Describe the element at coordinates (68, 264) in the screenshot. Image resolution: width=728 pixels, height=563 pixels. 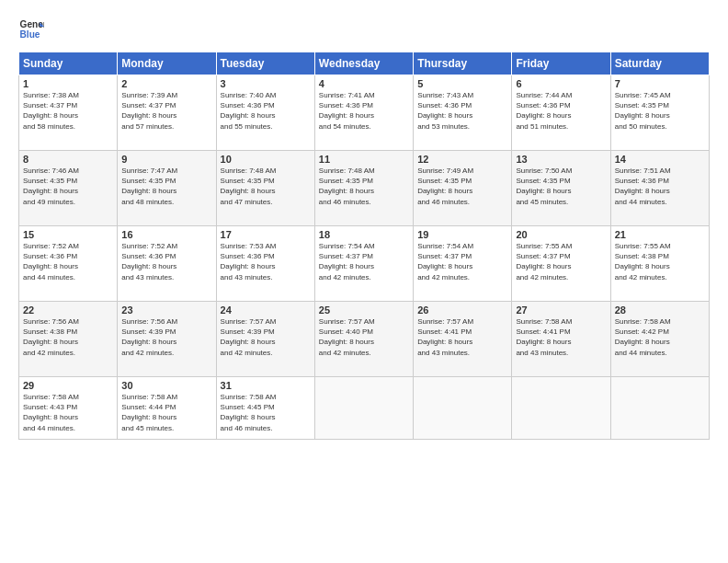
I see `calendar-cell: 15Sunrise: 7:52 AM Sunset: 4:36 PM Dayli…` at that location.